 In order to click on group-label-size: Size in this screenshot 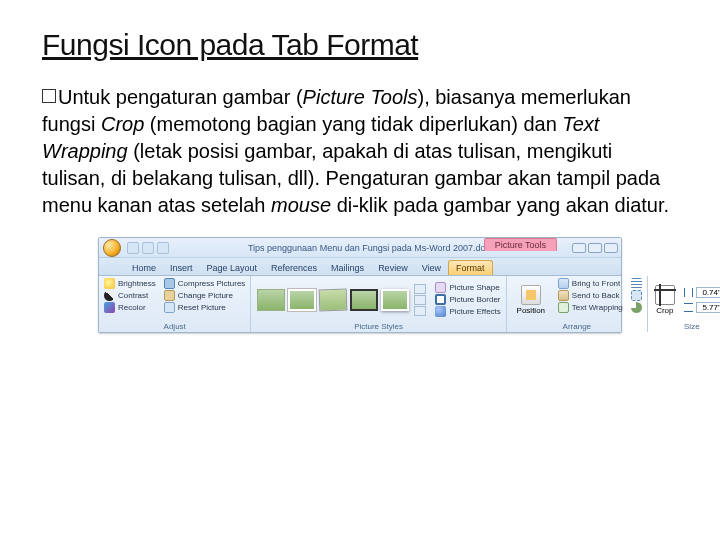, I will do `click(686, 326)`.